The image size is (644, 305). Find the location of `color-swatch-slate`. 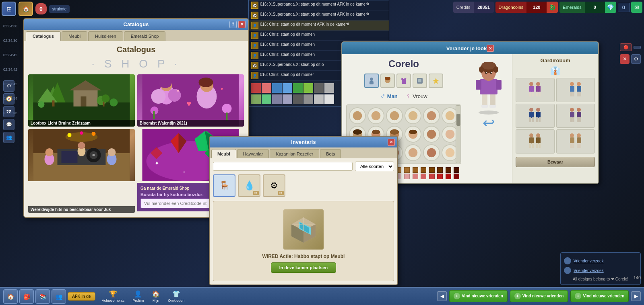

color-swatch-slate is located at coordinates (277, 99).